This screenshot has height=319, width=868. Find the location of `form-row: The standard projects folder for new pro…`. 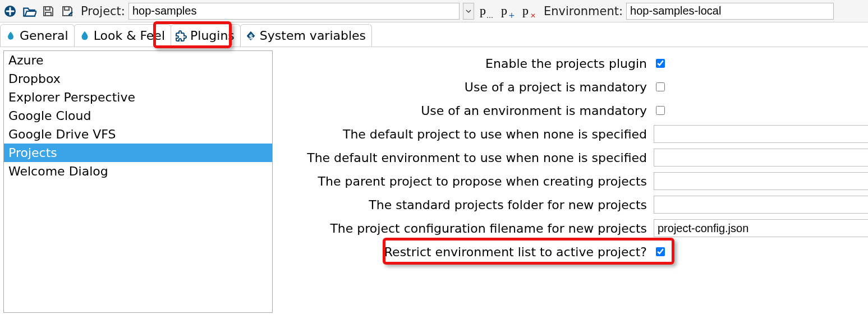

form-row: The standard projects folder for new pro… is located at coordinates (572, 205).